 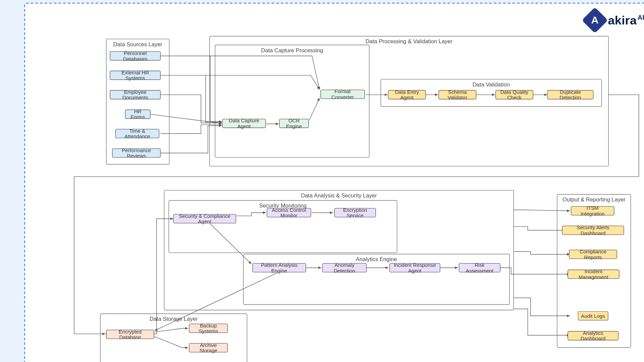 What do you see at coordinates (409, 40) in the screenshot?
I see `group-title: Data Processing & Validation Layer` at bounding box center [409, 40].